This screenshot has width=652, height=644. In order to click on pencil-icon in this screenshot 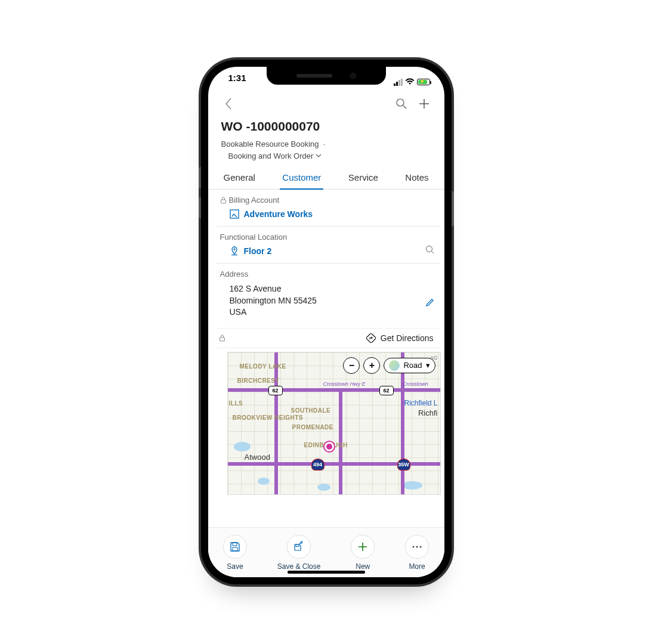, I will do `click(430, 302)`.